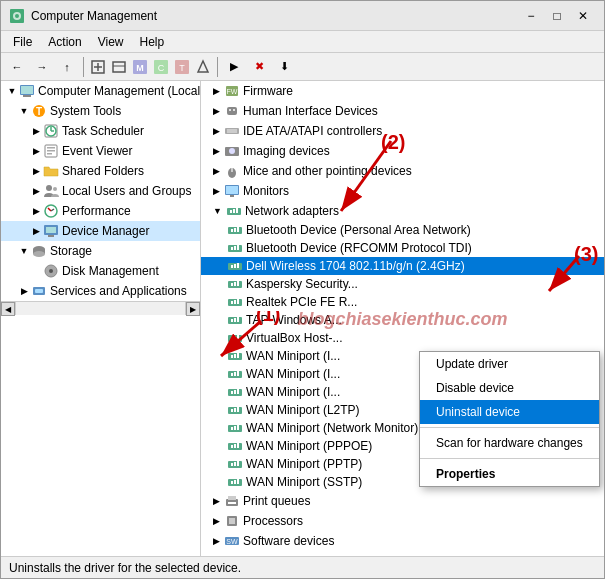  I want to click on expand-software: ▶, so click(216, 541).